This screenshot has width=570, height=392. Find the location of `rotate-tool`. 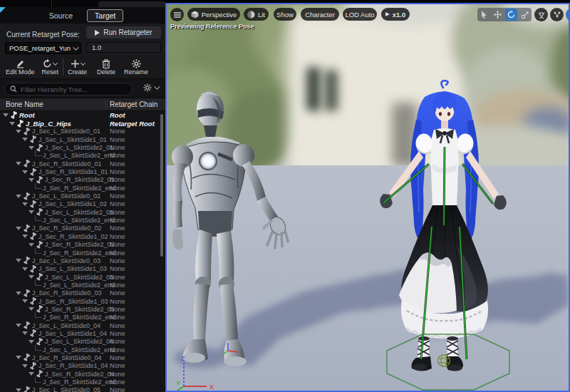

rotate-tool is located at coordinates (512, 14).